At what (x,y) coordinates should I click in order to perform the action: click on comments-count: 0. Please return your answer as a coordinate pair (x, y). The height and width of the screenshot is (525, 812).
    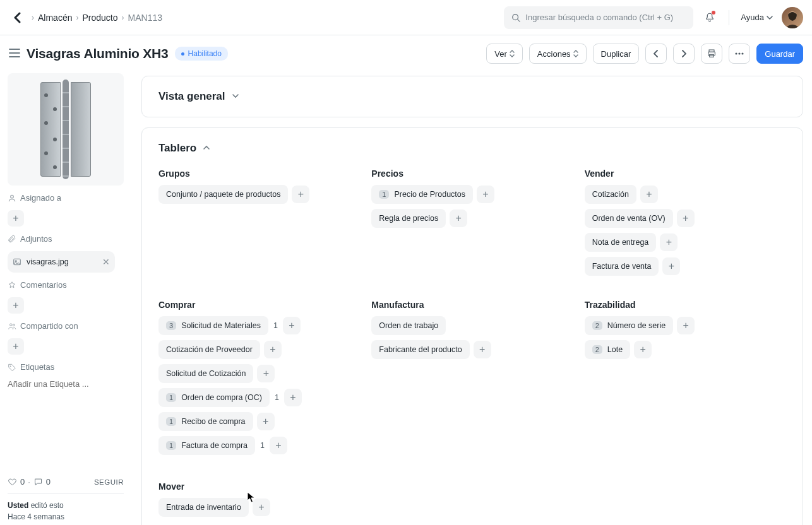
    Looking at the image, I should click on (48, 482).